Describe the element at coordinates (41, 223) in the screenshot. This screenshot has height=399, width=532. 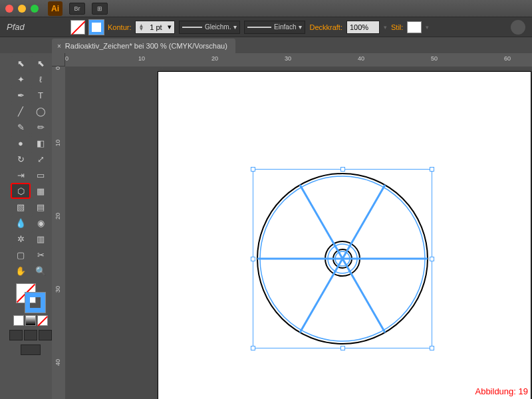
I see `blend-tool: ◉` at that location.